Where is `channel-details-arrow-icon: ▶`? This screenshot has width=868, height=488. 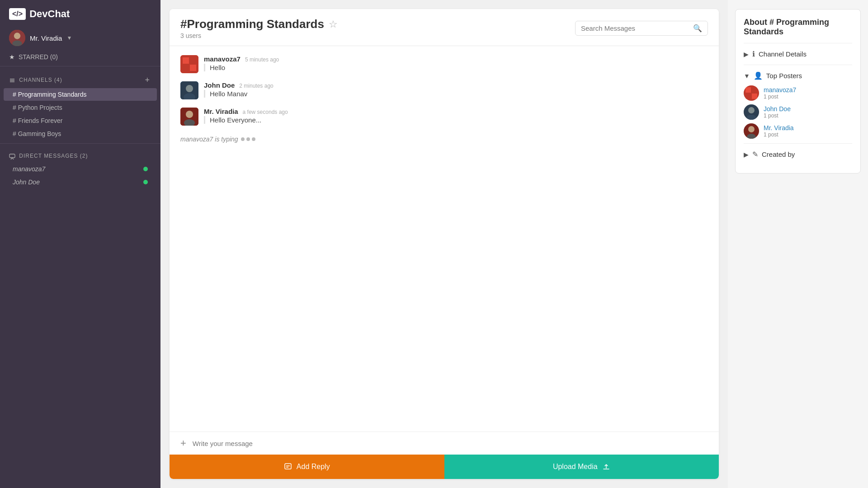 channel-details-arrow-icon: ▶ is located at coordinates (746, 54).